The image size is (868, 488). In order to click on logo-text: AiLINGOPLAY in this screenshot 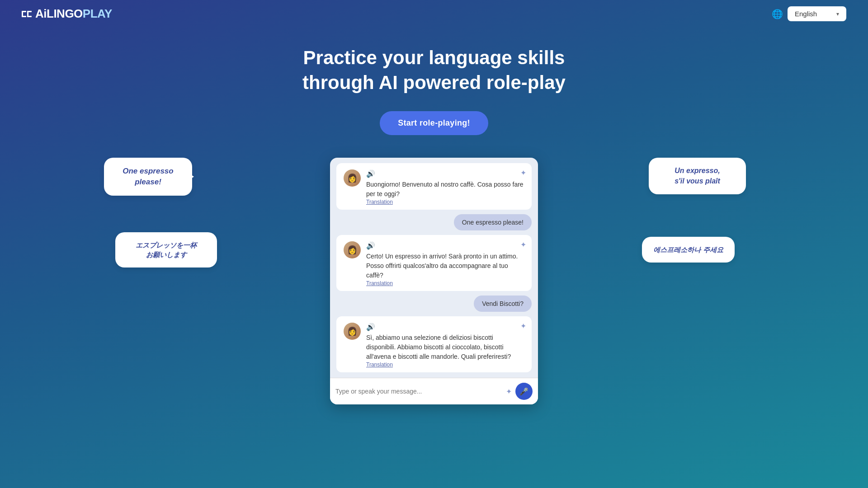, I will do `click(74, 14)`.